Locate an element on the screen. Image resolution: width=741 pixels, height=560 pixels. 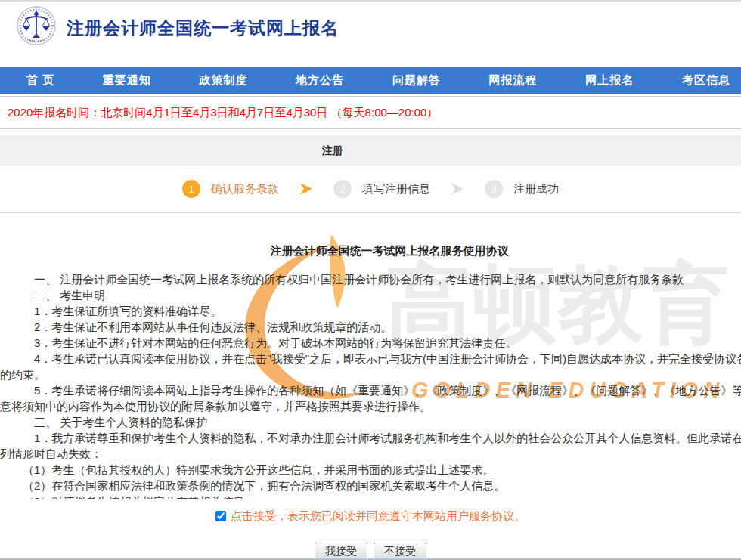
main-nav: 首 页 重要通知 政策制度 地方公告 问题解答 网报流程 网上报名 考区信息 is located at coordinates (370, 80).